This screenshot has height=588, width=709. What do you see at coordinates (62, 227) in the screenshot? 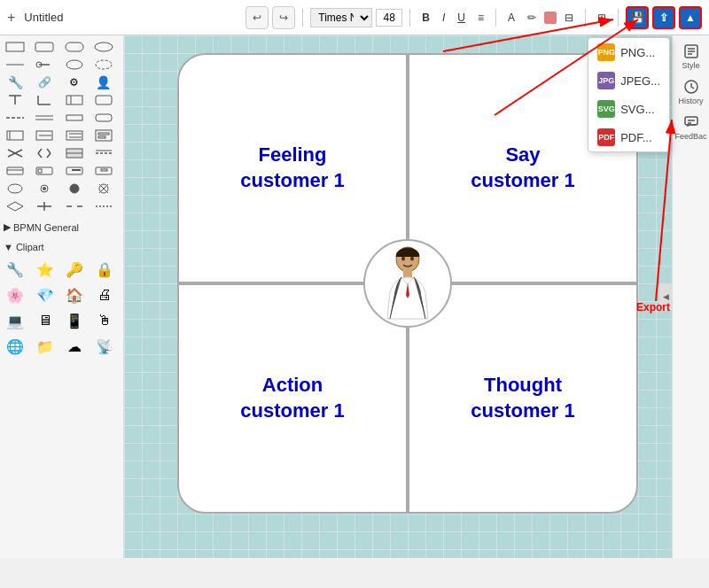
I see `sidebar-section-bpmn: ▶ BPMN General` at bounding box center [62, 227].